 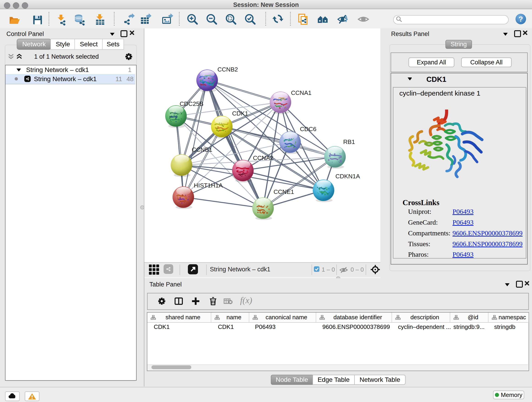 What do you see at coordinates (263, 158) in the screenshot?
I see `svg-text: CCNA2` at bounding box center [263, 158].